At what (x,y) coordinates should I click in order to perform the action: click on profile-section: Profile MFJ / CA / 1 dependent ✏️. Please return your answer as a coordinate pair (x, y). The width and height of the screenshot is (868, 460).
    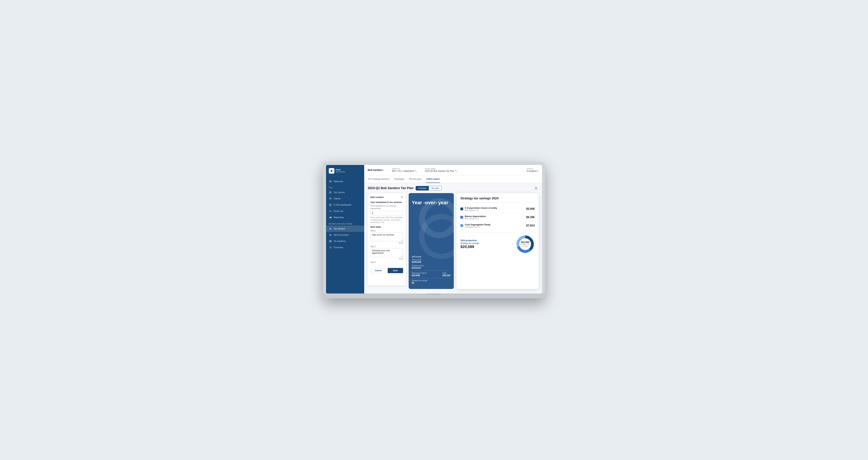
    Looking at the image, I should click on (403, 170).